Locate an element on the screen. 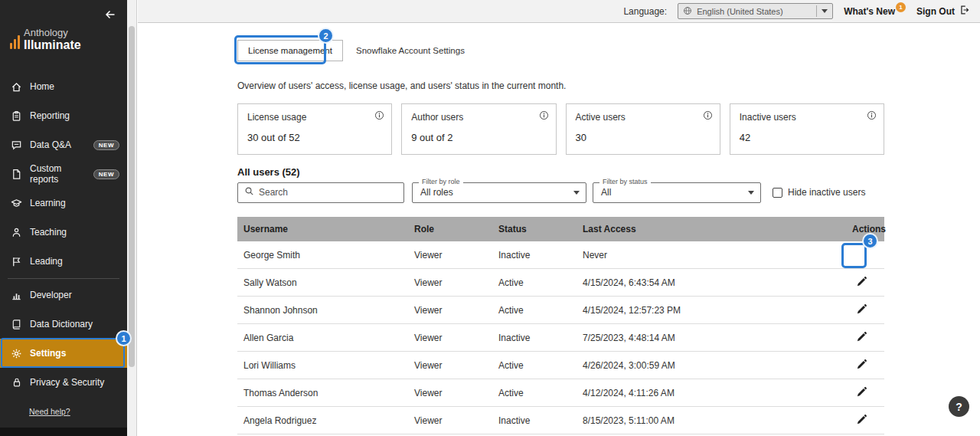 Image resolution: width=980 pixels, height=436 pixels. language-select: English (United States) is located at coordinates (755, 11).